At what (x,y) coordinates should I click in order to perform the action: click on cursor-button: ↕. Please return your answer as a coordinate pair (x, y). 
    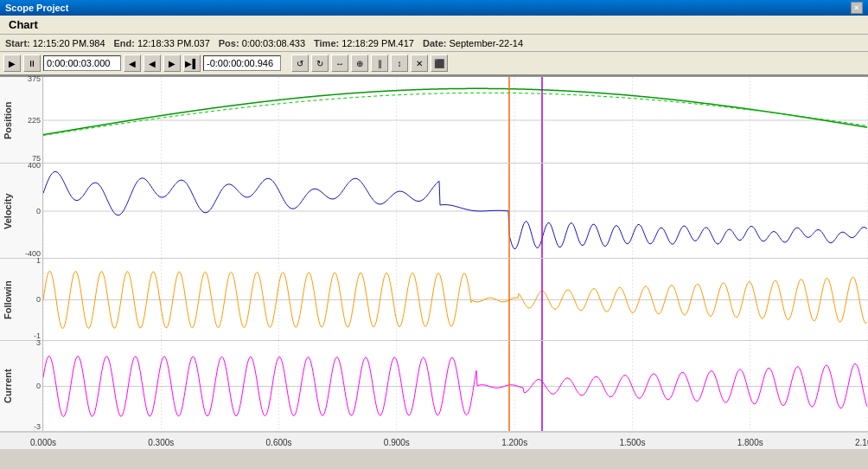
    Looking at the image, I should click on (399, 63).